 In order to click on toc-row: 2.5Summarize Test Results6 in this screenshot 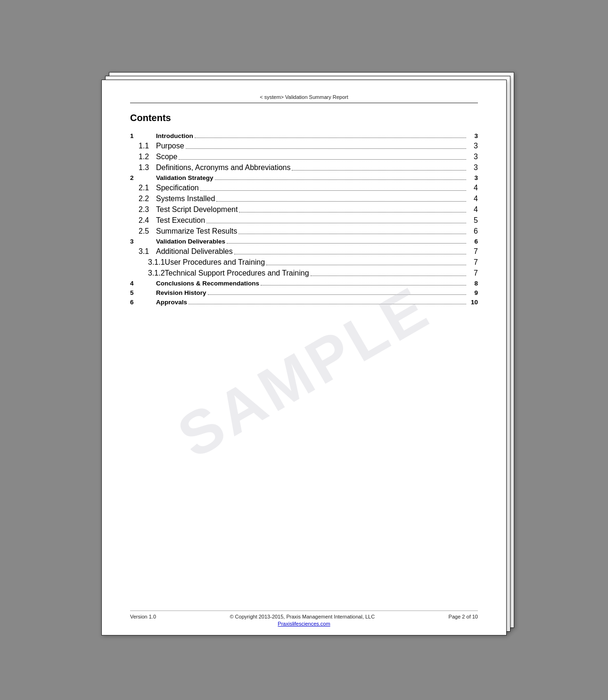, I will do `click(304, 231)`.